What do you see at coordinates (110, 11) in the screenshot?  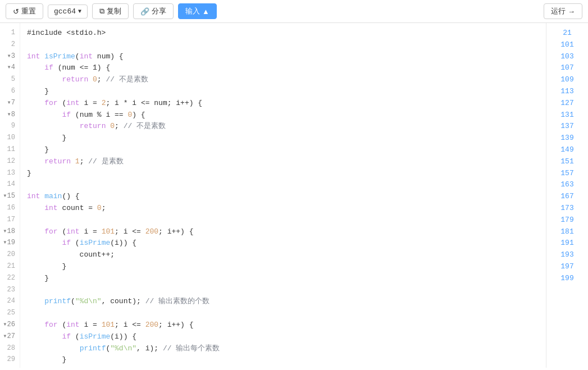 I see `copy-button: ⧉ 复制` at bounding box center [110, 11].